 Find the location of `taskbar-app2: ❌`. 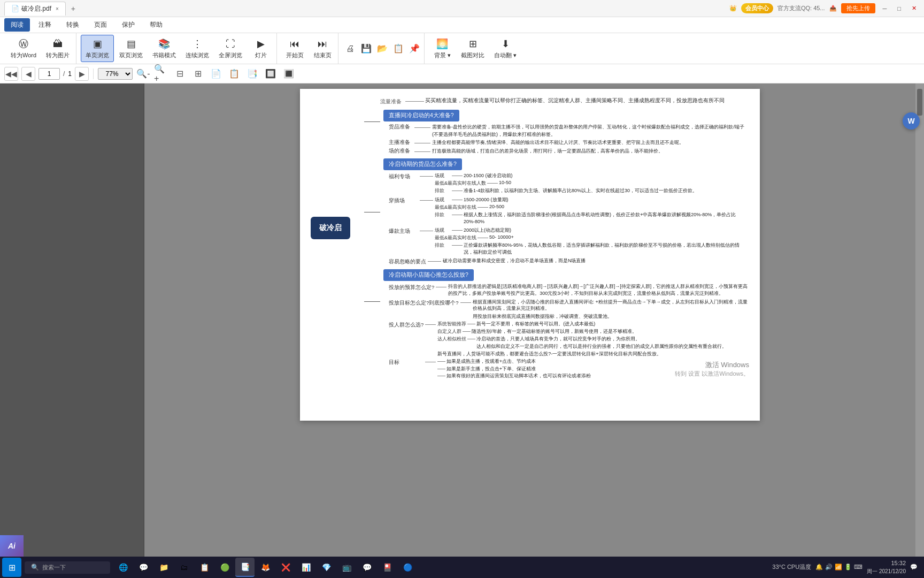

taskbar-app2: ❌ is located at coordinates (286, 567).